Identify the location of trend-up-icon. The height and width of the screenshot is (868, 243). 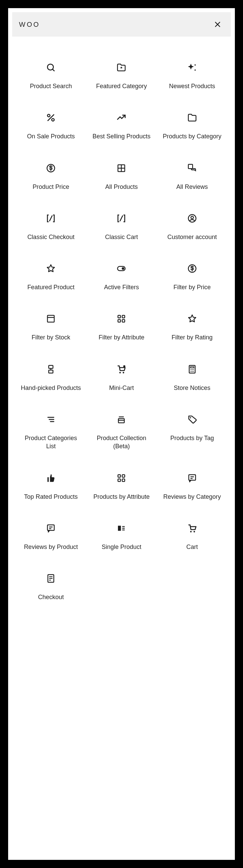
(121, 118).